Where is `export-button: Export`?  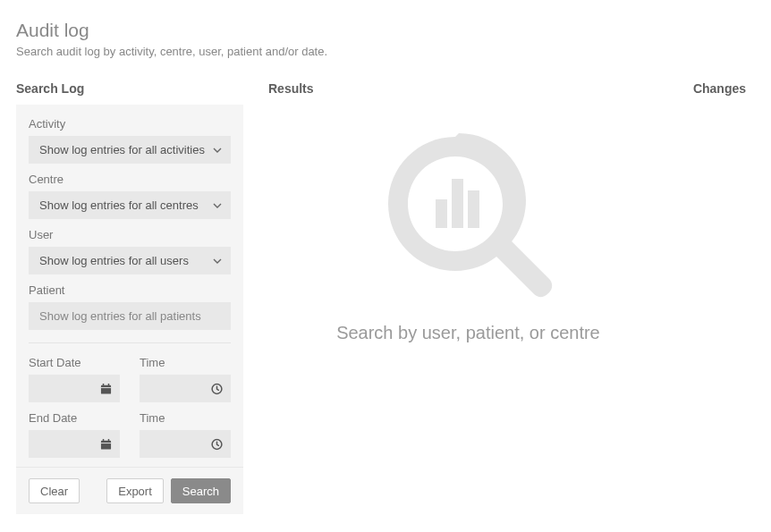 export-button: Export is located at coordinates (135, 491).